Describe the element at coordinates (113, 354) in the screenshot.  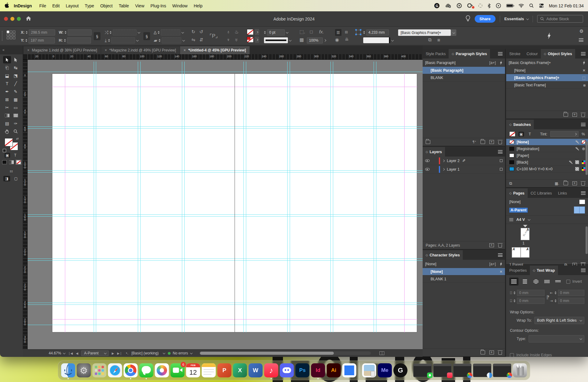
I see `next-page-button: ▶` at that location.